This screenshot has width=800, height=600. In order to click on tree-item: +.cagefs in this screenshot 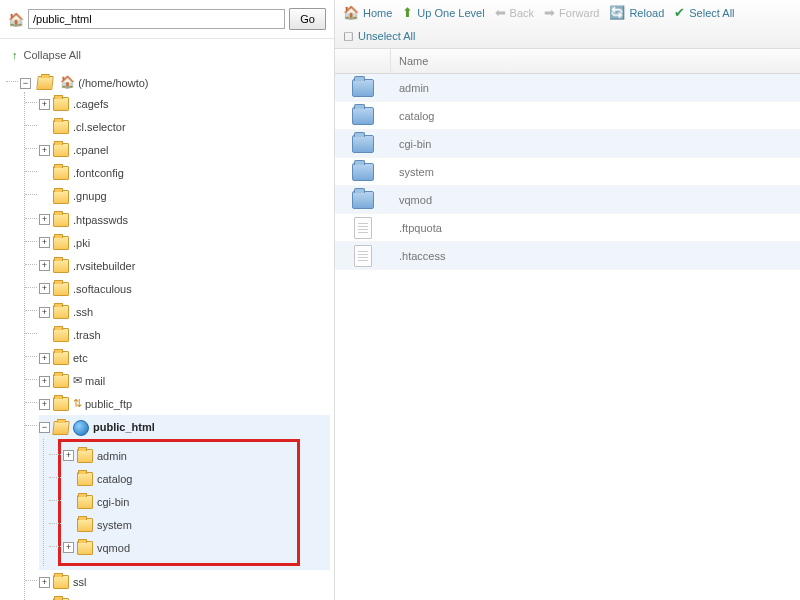, I will do `click(184, 104)`.